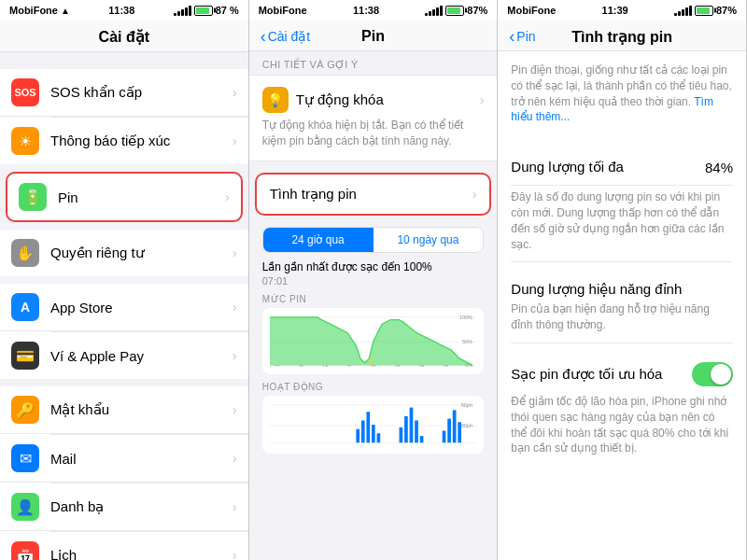 This screenshot has height=560, width=747. I want to click on hieu-nang-dinh-desc: Pin của bạn hiện đang hỗ trợ hiệu năng đ…, so click(622, 317).